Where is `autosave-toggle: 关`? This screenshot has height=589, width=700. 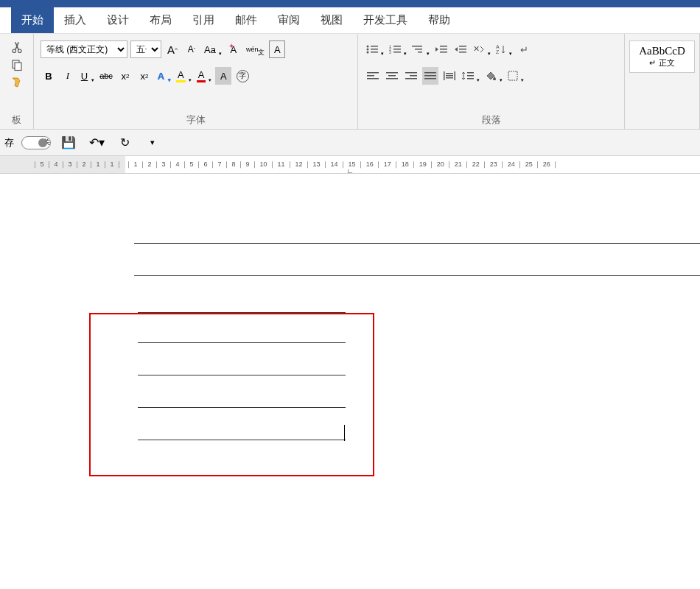 autosave-toggle: 关 is located at coordinates (36, 143).